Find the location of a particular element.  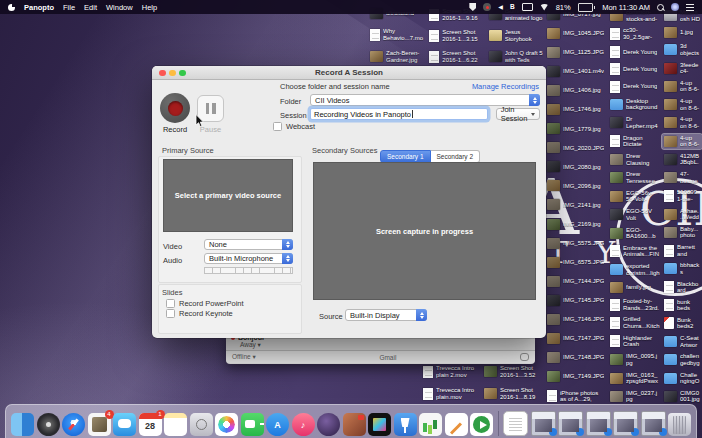

screen-recording-icon is located at coordinates (487, 7).